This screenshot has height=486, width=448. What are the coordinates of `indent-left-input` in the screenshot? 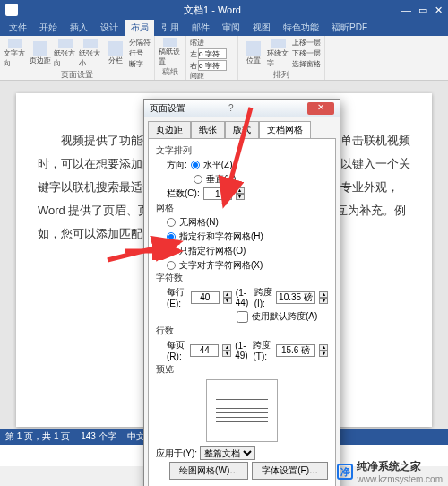 It's located at (212, 54).